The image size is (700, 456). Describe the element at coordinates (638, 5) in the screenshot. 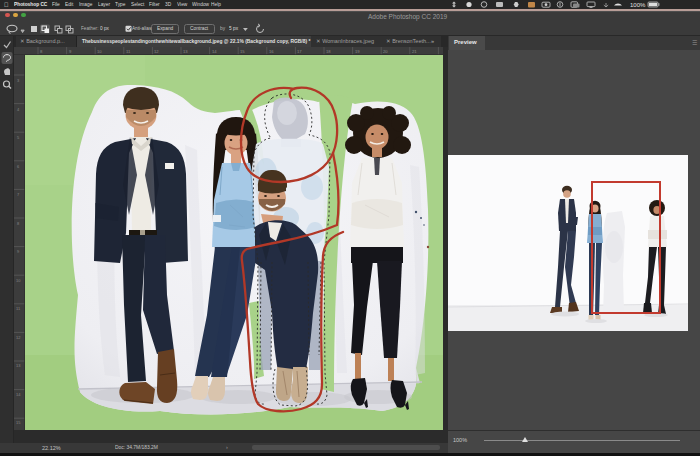

I see `svg-text: 100%` at that location.